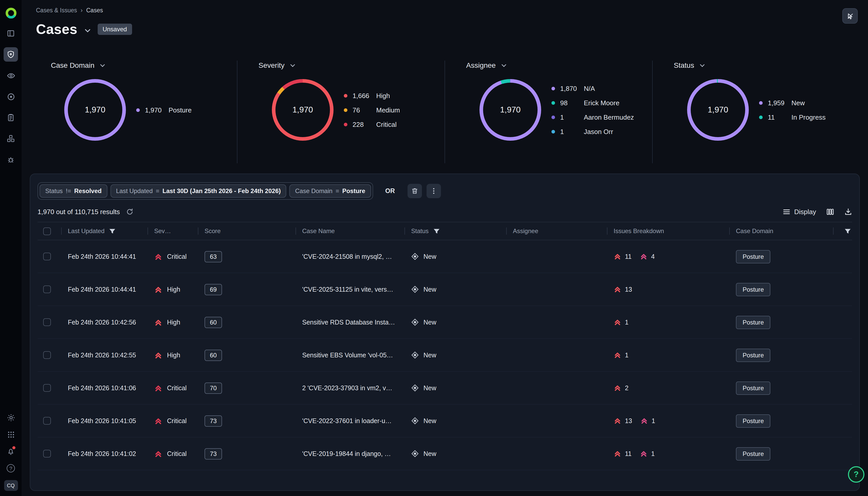 The height and width of the screenshot is (496, 868). What do you see at coordinates (668, 322) in the screenshot?
I see `cell-issues: 1` at bounding box center [668, 322].